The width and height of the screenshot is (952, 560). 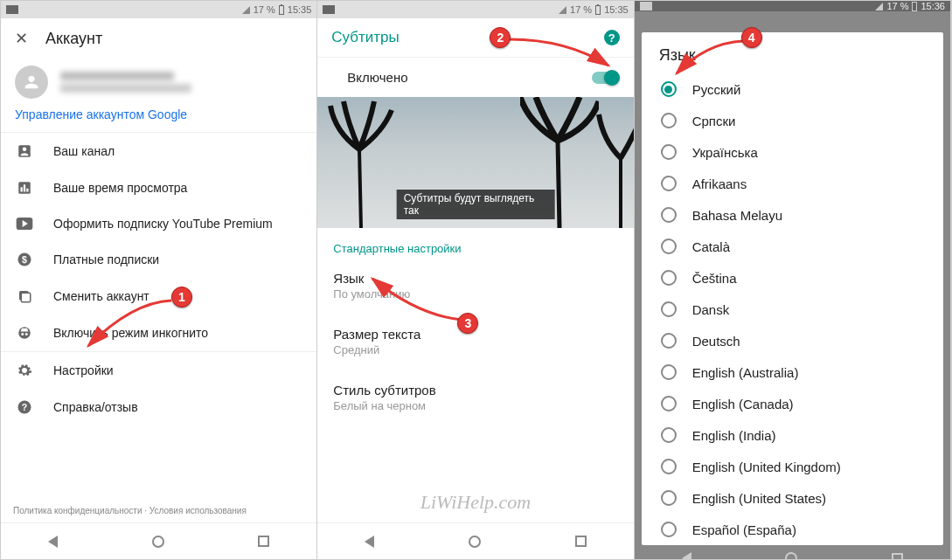 I want to click on language-label: Català, so click(x=712, y=246).